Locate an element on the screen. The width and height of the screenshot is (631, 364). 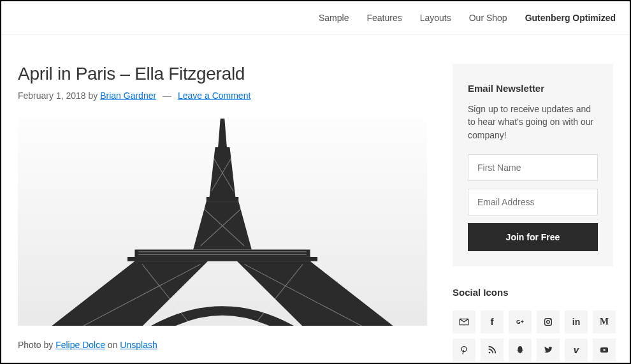
by-label: by is located at coordinates (93, 96).